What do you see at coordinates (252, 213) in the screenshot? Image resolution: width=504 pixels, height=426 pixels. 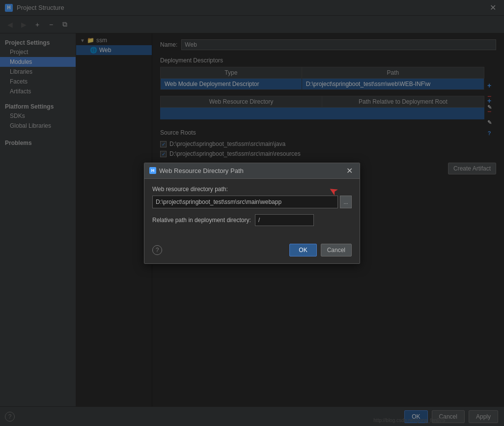 I see `modal-dialog: H Web Resource Directory Path ✕ Web reso…` at bounding box center [252, 213].